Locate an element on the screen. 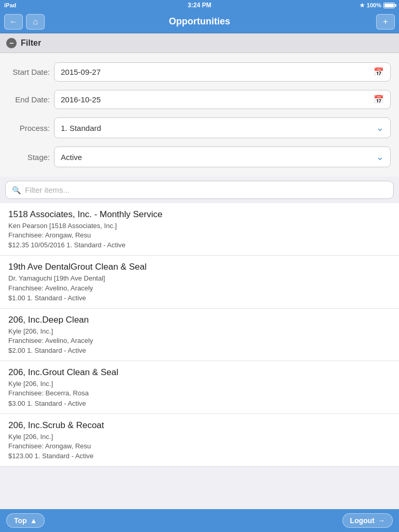  end-date-label: End Date: is located at coordinates (29, 100).